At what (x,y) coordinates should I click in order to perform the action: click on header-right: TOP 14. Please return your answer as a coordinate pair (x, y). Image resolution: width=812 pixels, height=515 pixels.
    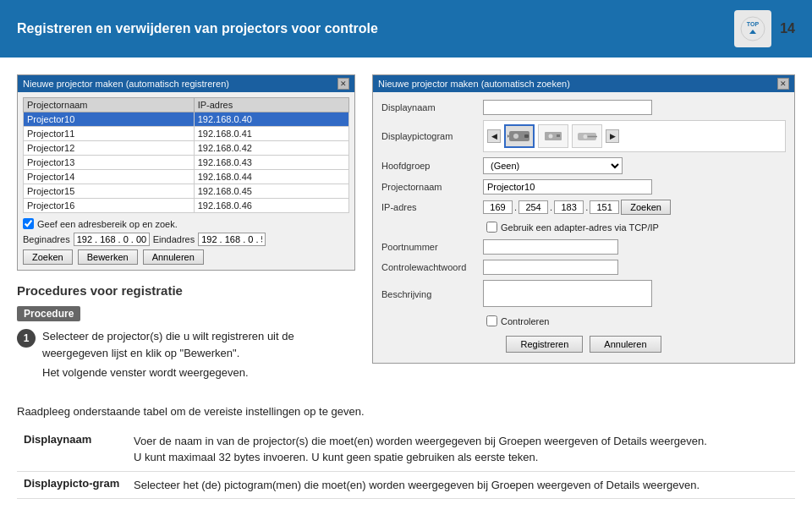
    Looking at the image, I should click on (765, 29).